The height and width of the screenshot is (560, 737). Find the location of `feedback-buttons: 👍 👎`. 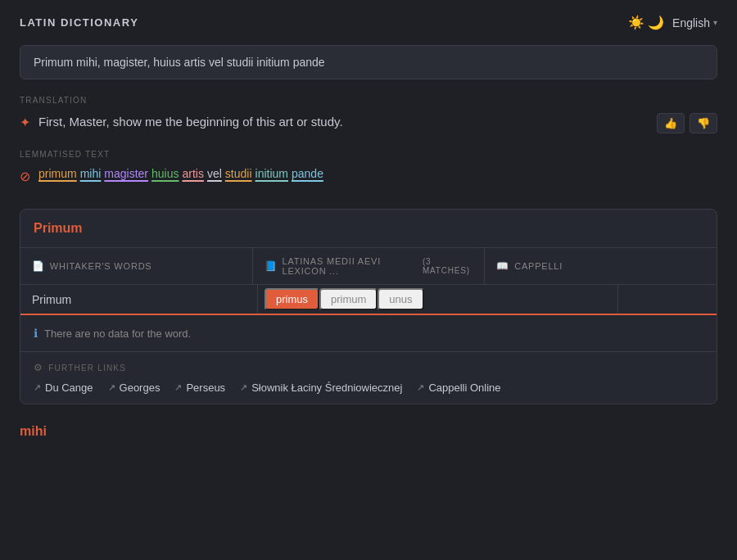

feedback-buttons: 👍 👎 is located at coordinates (687, 123).